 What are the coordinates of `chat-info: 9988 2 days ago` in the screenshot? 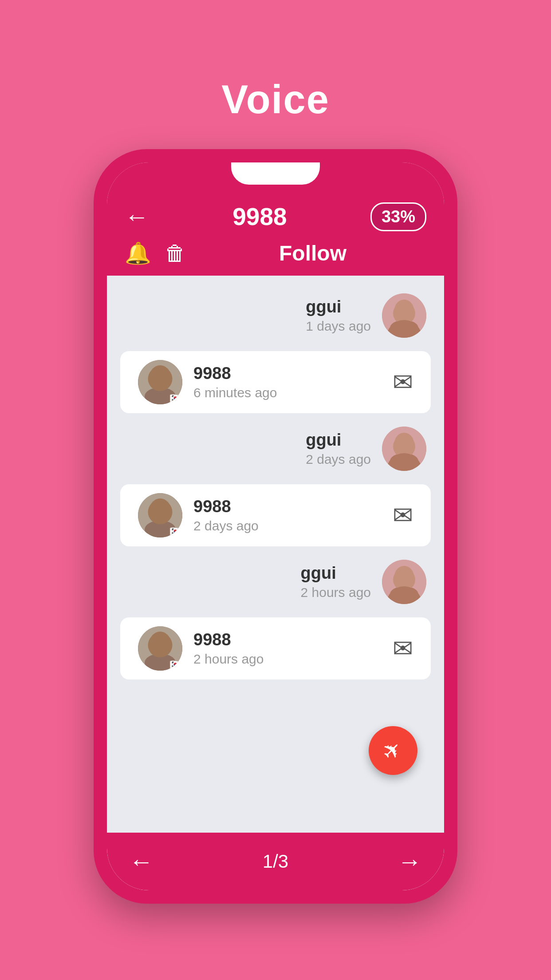 It's located at (226, 515).